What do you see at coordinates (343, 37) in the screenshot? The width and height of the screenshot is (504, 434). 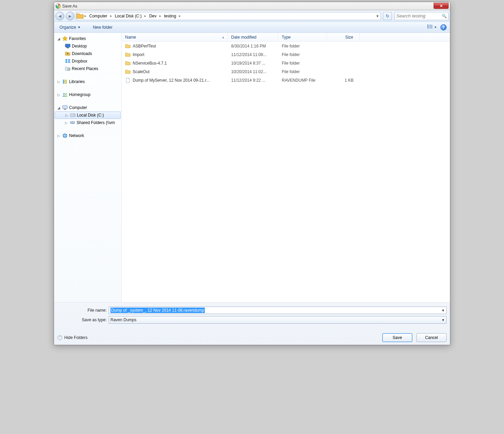 I see `column-size: Size` at bounding box center [343, 37].